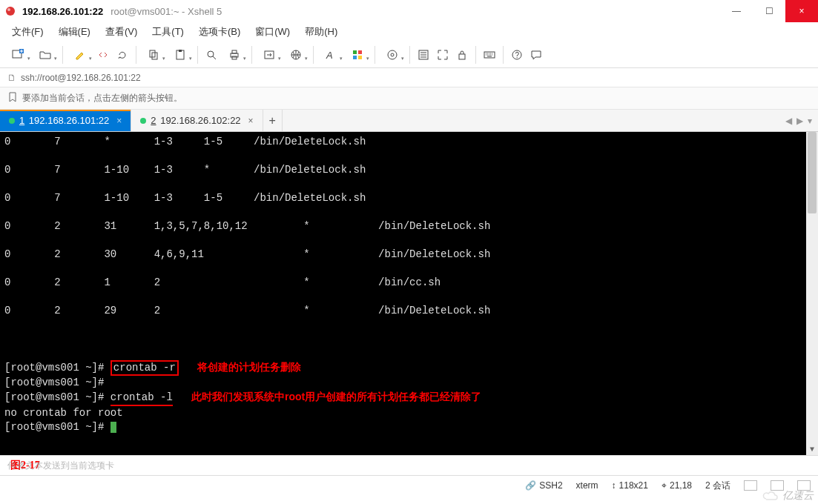 The width and height of the screenshot is (818, 504). What do you see at coordinates (80, 55) in the screenshot?
I see `highlight-button: ▾` at bounding box center [80, 55].